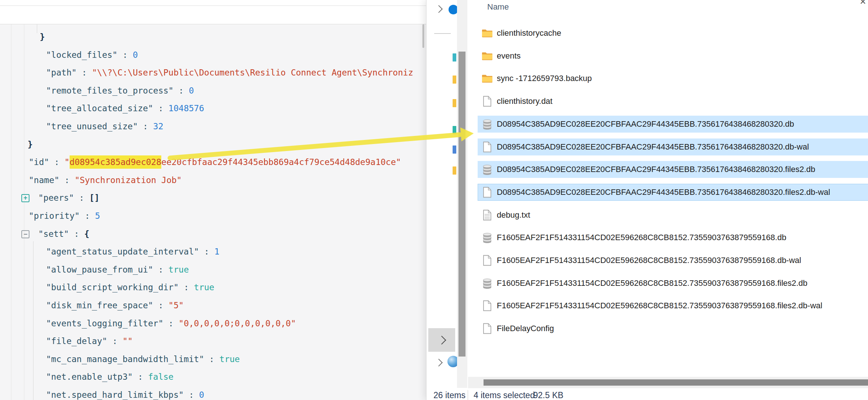  What do you see at coordinates (544, 78) in the screenshot?
I see `file-name: sync -1712659793.backup` at bounding box center [544, 78].